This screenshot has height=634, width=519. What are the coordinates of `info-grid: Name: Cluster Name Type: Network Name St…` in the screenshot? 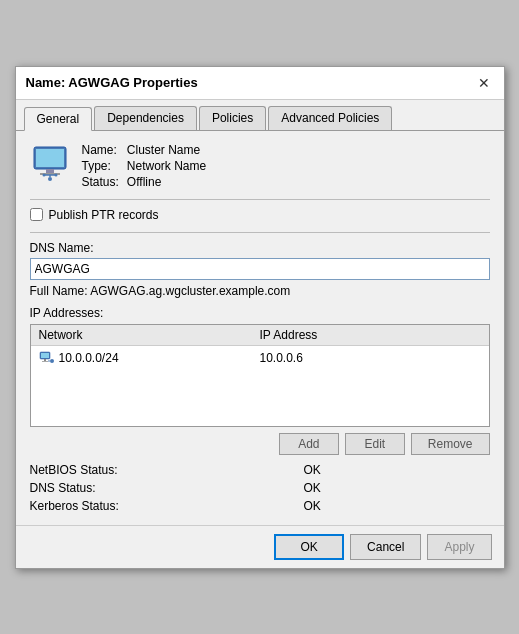 It's located at (144, 166).